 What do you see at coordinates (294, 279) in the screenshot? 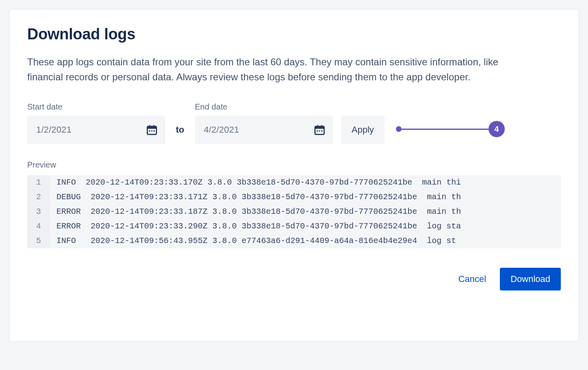
I see `dialog-actions: Cancel Download` at bounding box center [294, 279].